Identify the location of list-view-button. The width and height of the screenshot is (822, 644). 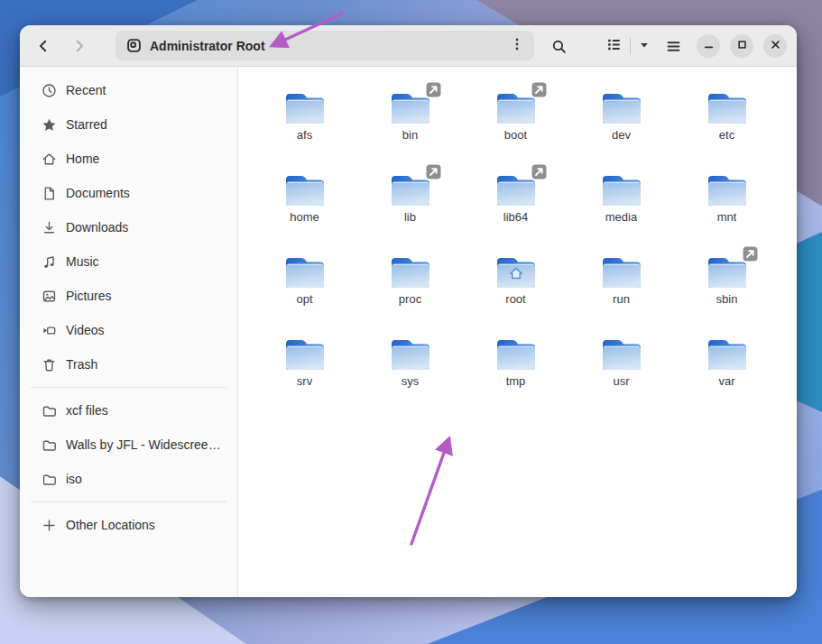
(614, 46).